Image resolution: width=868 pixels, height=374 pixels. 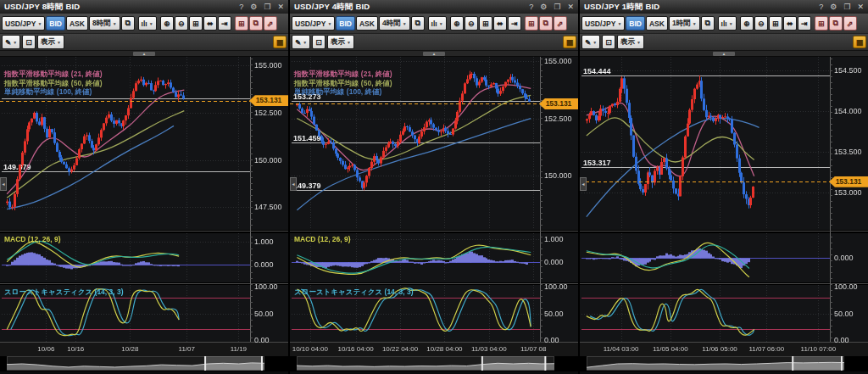 I want to click on window-title: USD/JPY 8時間 BID, so click(x=119, y=7).